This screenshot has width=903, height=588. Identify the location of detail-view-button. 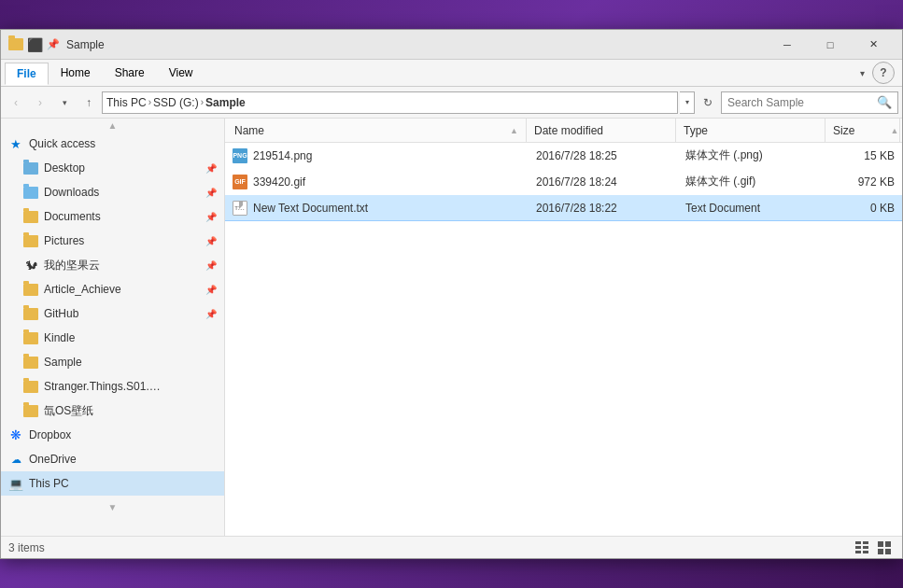
(862, 548).